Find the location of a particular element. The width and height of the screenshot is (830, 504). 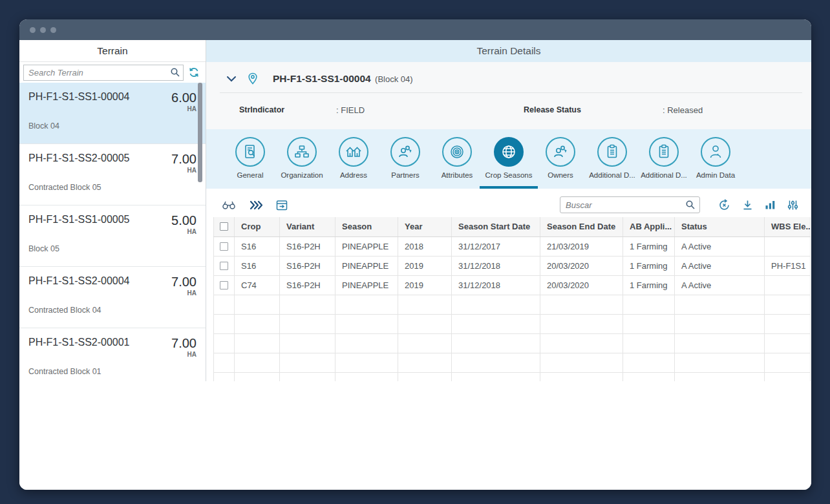

object-suffix: (Block 04) is located at coordinates (394, 79).